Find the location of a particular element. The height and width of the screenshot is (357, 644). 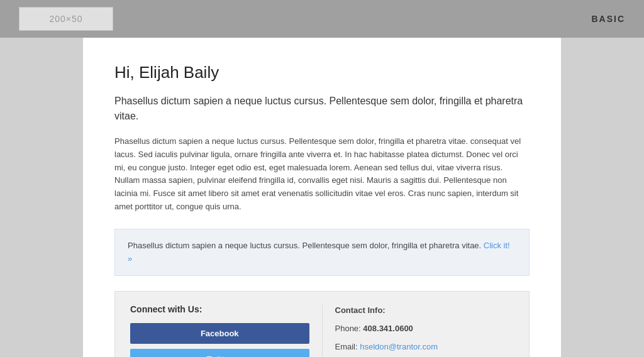

facebook-button: Facebook is located at coordinates (220, 333).